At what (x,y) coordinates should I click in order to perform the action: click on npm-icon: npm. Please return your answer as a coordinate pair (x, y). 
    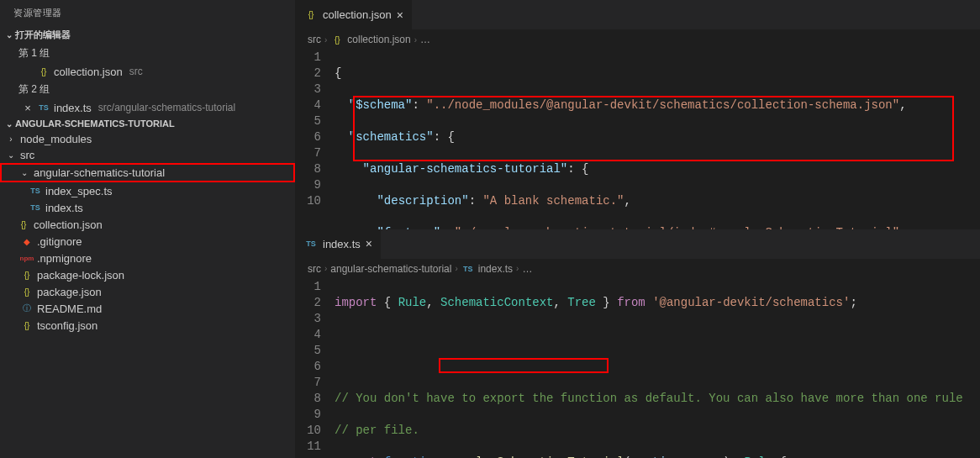
    Looking at the image, I should click on (27, 258).